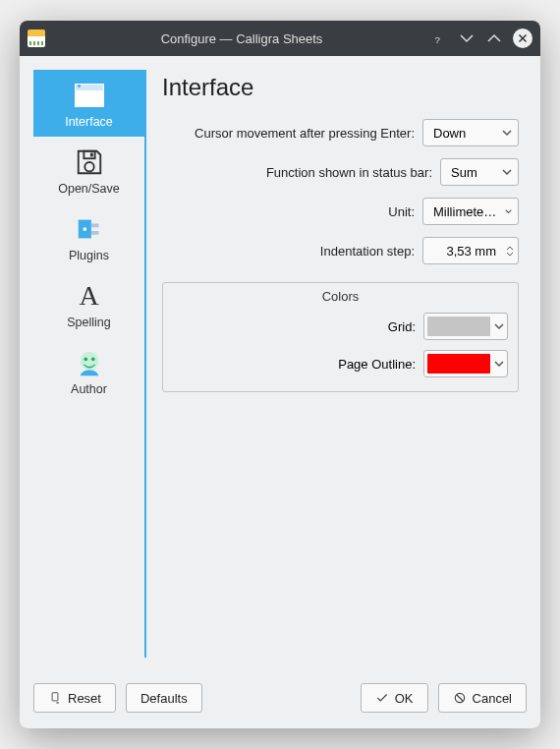 Image resolution: width=560 pixels, height=749 pixels. I want to click on function-combo: Sum, so click(479, 172).